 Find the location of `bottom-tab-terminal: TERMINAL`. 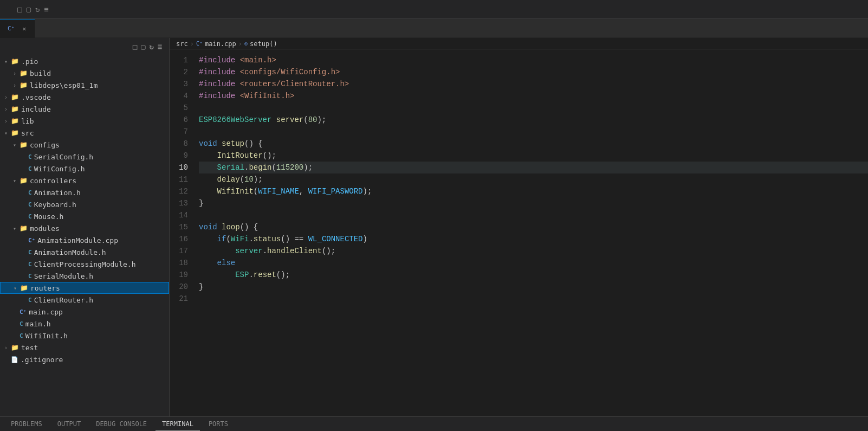

bottom-tab-terminal: TERMINAL is located at coordinates (178, 424).